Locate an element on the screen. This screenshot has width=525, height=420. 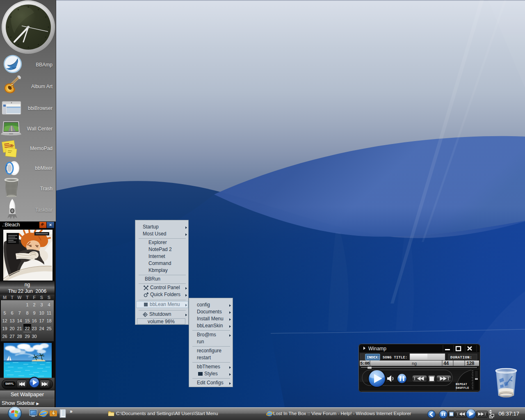
svg-text: ng is located at coordinates (414, 363).